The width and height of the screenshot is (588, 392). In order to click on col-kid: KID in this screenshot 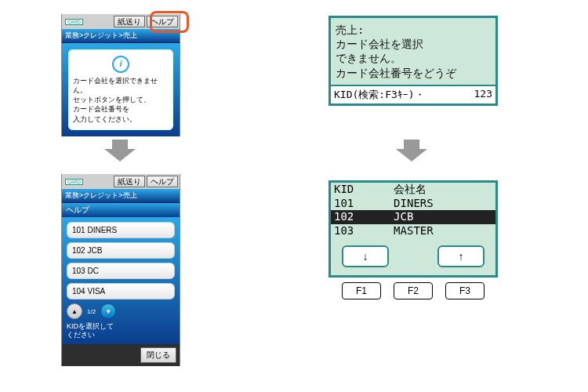, I will do `click(361, 190)`.